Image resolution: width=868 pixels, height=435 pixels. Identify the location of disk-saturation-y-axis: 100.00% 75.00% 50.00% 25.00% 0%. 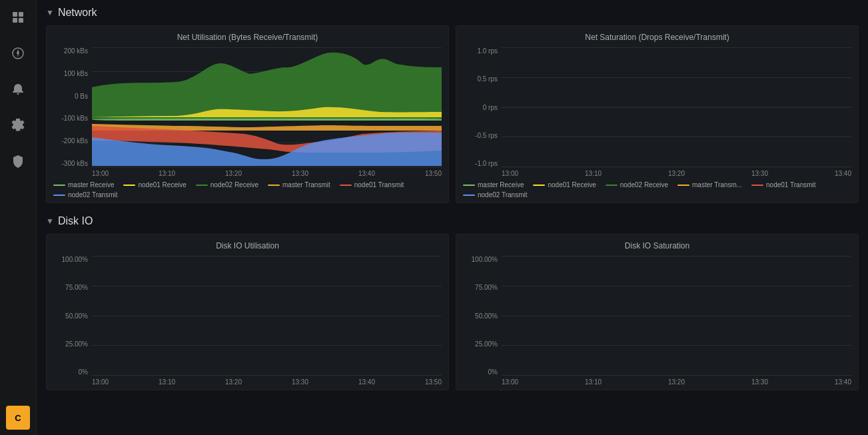
(482, 316).